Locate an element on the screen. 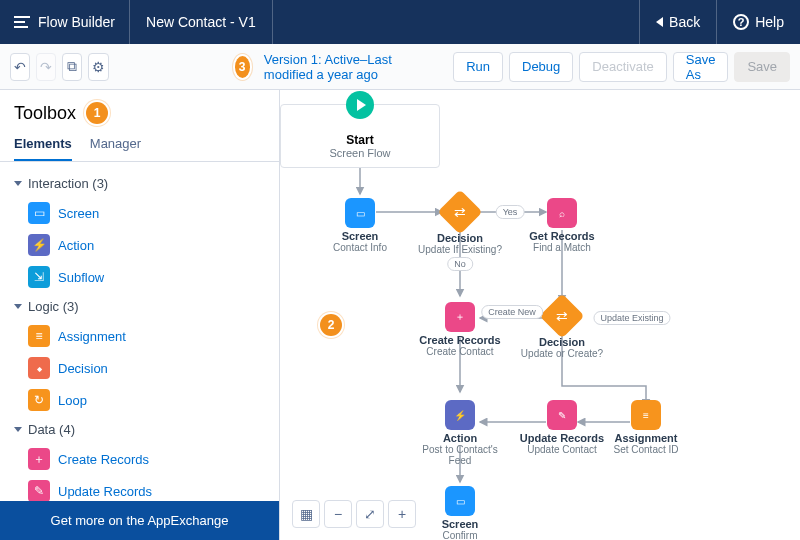 This screenshot has width=800, height=540. redo-button: ↷ is located at coordinates (46, 67).